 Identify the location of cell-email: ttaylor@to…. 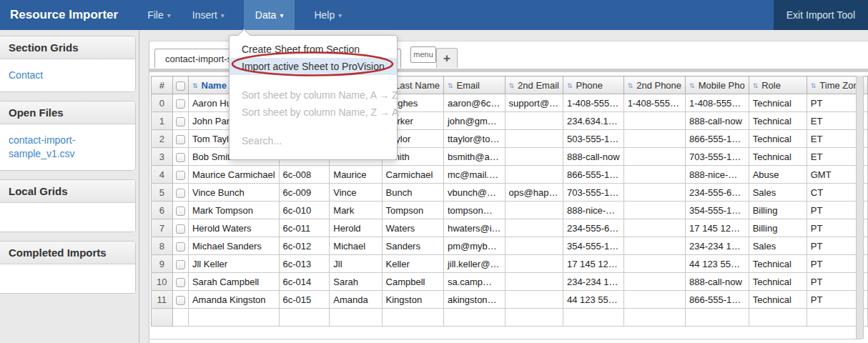
(474, 139).